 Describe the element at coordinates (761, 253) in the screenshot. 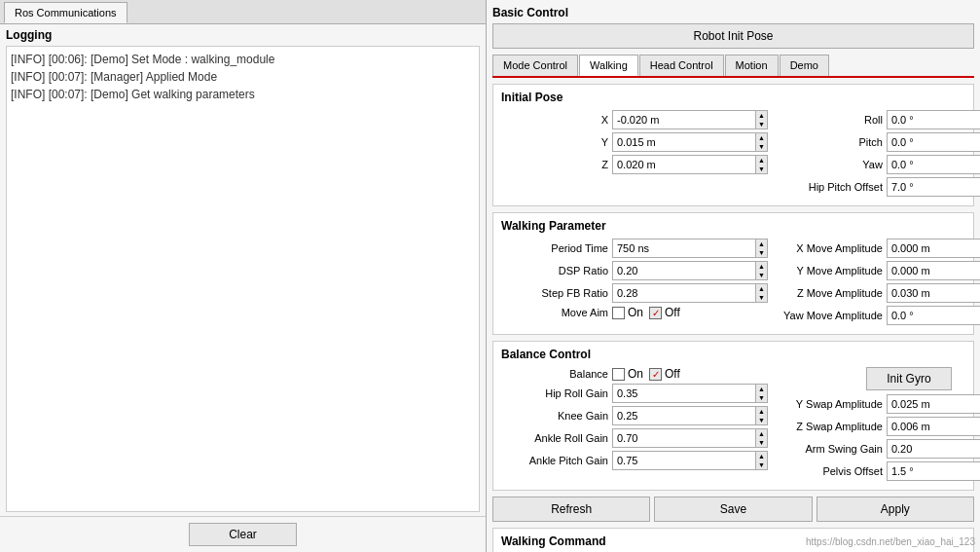

I see `spin-period-down: ▼` at that location.